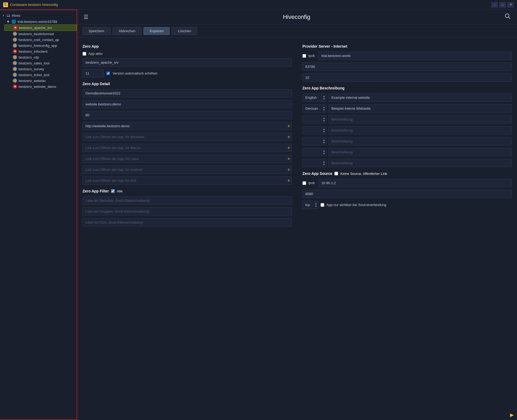  What do you see at coordinates (40, 75) in the screenshot?
I see `sidebar-item-bestzero-ticket: bestzero_ticket_tool` at bounding box center [40, 75].